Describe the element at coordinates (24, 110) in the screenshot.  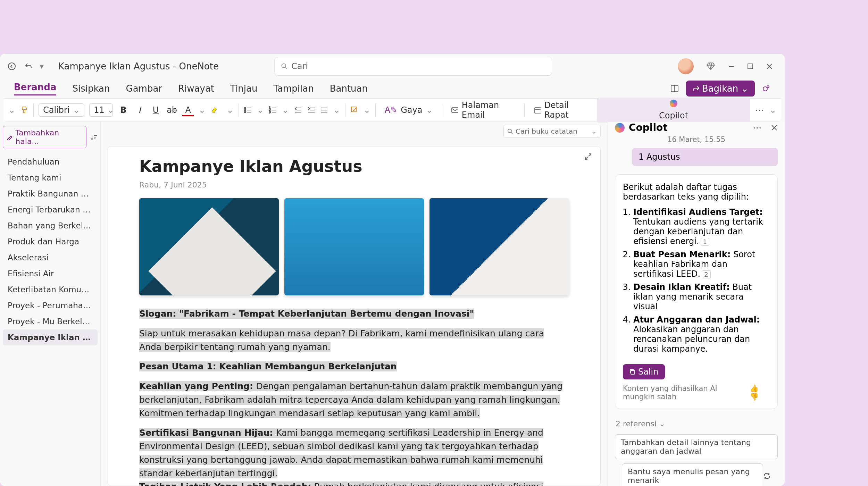
I see `format-painter-icon` at that location.